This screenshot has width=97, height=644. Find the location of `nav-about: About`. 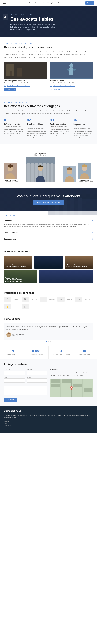

nav-about: About is located at coordinates (37, 3).